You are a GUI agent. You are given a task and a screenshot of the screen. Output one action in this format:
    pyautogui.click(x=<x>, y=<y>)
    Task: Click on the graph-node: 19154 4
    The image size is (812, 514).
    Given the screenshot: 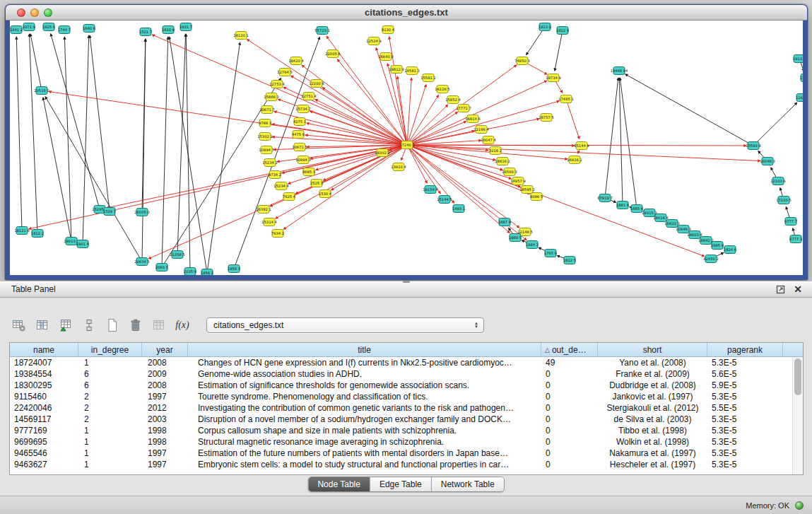 What is the action you would take?
    pyautogui.click(x=430, y=189)
    